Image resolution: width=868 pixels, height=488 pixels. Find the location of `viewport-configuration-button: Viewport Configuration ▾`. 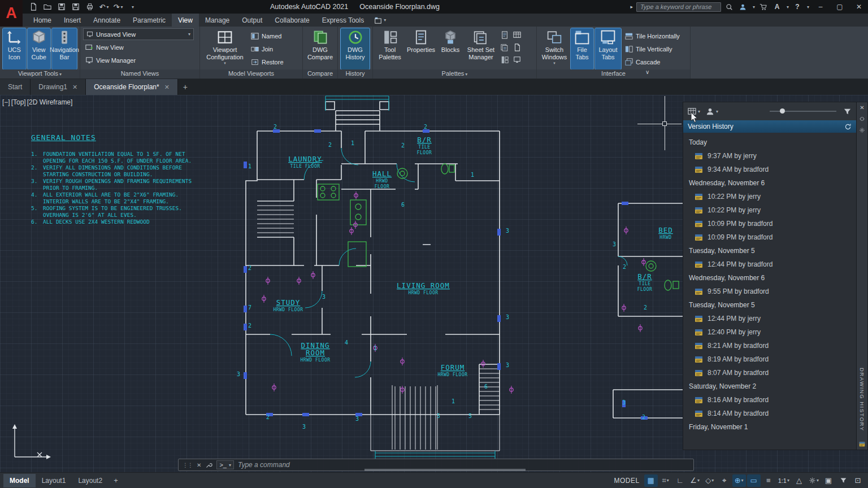

viewport-configuration-button: Viewport Configuration ▾ is located at coordinates (225, 49).